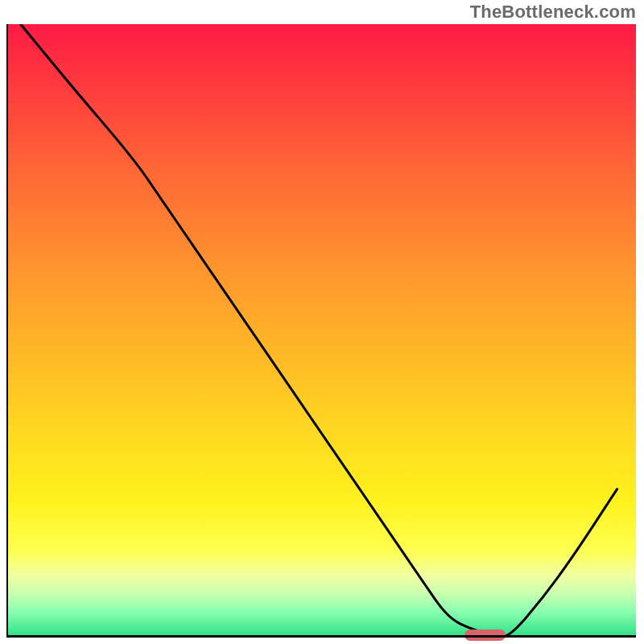 This screenshot has height=644, width=644. I want to click on x-axis-line, so click(322, 636).